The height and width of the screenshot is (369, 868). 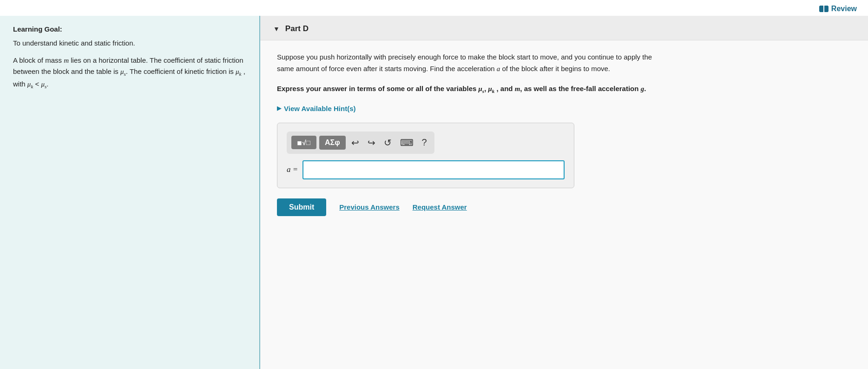 What do you see at coordinates (844, 9) in the screenshot?
I see `review-label: Review` at bounding box center [844, 9].